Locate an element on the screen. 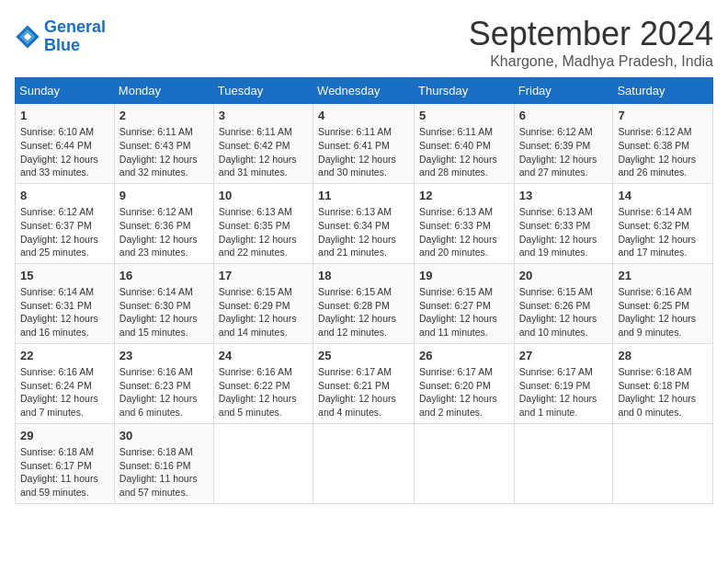 This screenshot has height=563, width=728. day-info: Sunrise: 6:13 AM Sunset: 6:34 PM Dayligh… is located at coordinates (364, 232).